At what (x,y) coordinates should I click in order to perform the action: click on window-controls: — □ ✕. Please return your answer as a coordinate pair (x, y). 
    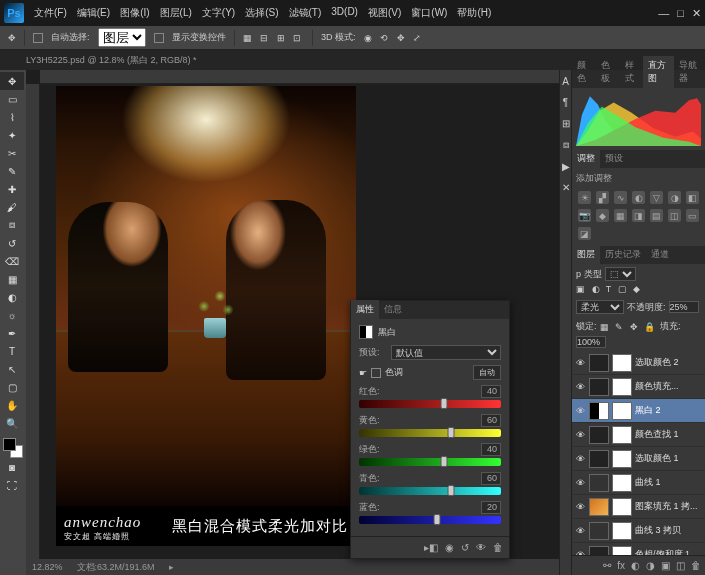
    Looking at the image, I should click on (680, 14).